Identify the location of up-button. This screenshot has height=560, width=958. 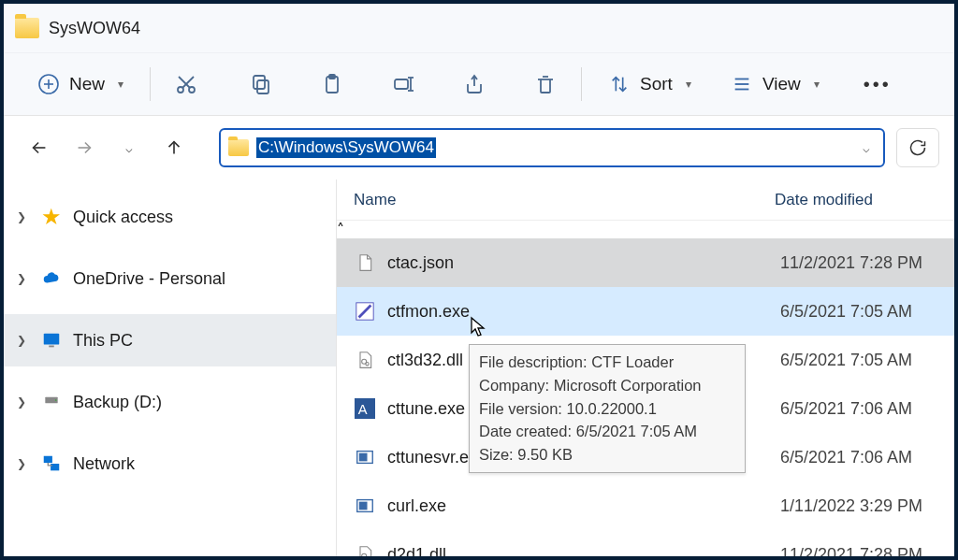
(174, 148).